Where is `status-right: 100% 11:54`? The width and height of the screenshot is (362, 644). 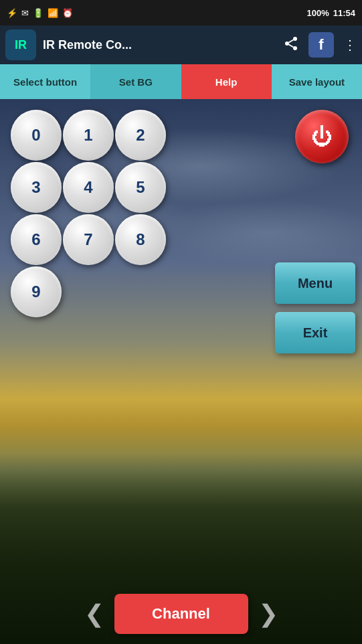 status-right: 100% 11:54 is located at coordinates (332, 13).